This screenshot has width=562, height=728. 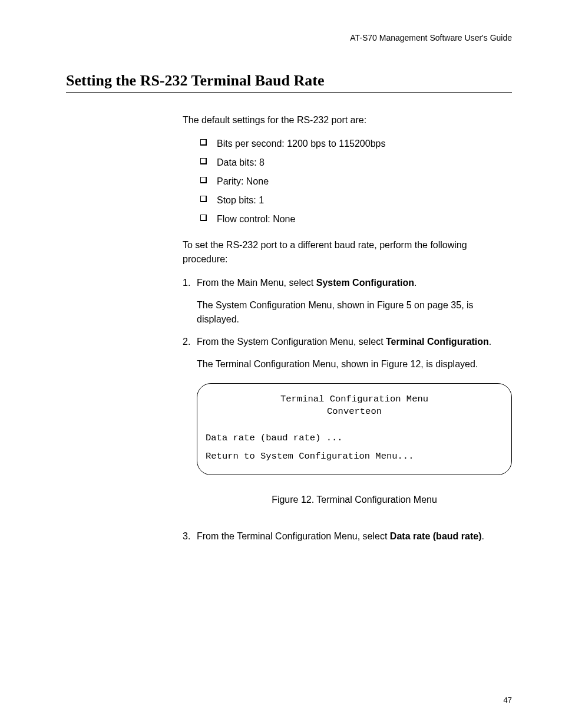 What do you see at coordinates (289, 81) in the screenshot?
I see `section-title: Setting the RS-232 Terminal Baud Rate` at bounding box center [289, 81].